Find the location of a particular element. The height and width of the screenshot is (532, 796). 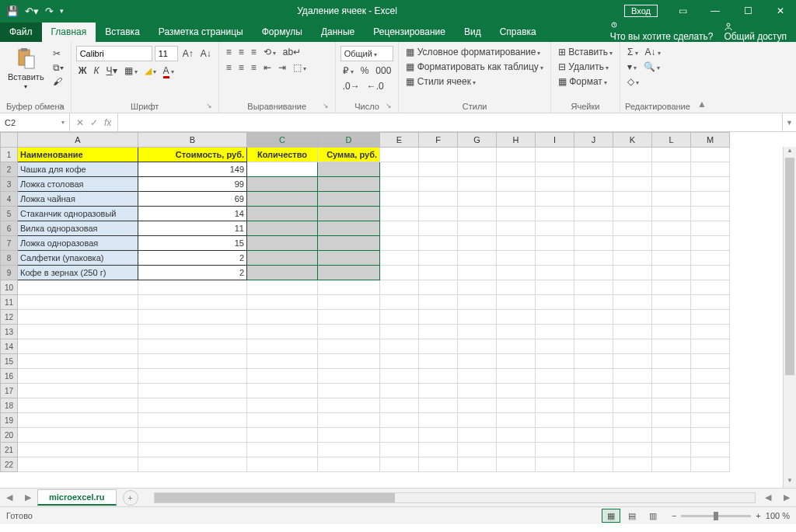

align-right-icon: ≡ is located at coordinates (253, 68).